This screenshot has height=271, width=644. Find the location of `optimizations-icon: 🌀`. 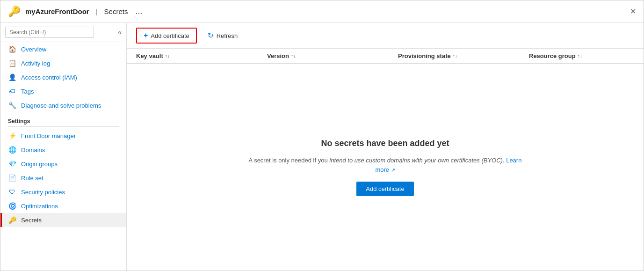

optimizations-icon: 🌀 is located at coordinates (12, 206).